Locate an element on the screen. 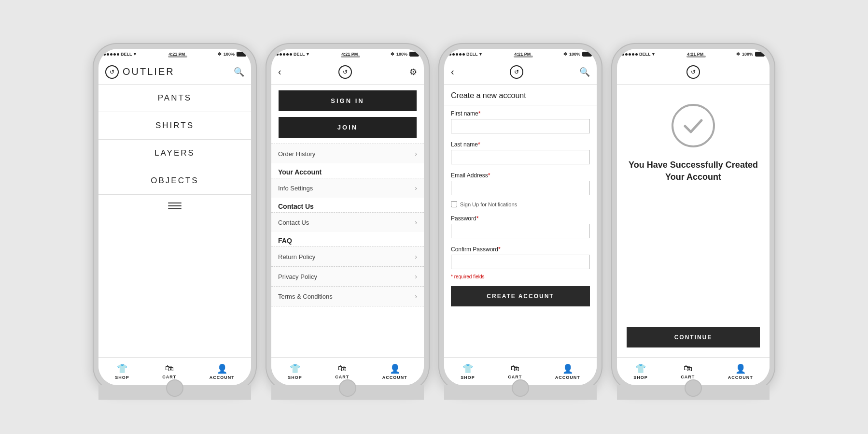  header-center-3: ↺ is located at coordinates (517, 72).